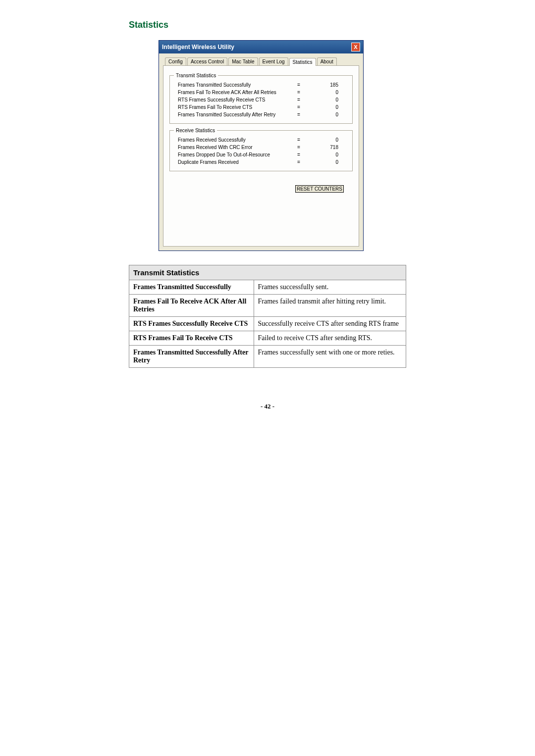  I want to click on stat-row: RTS Frames Fail To Receive CTS = 0, so click(261, 107).